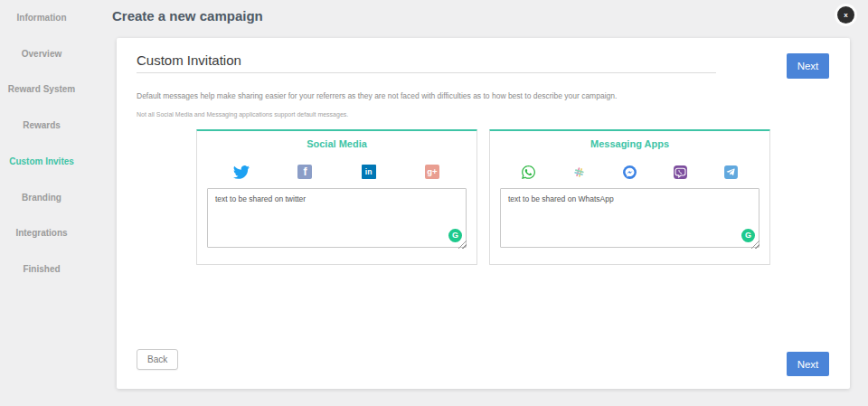  Describe the element at coordinates (42, 197) in the screenshot. I see `sidebar-item-branding: Branding` at that location.